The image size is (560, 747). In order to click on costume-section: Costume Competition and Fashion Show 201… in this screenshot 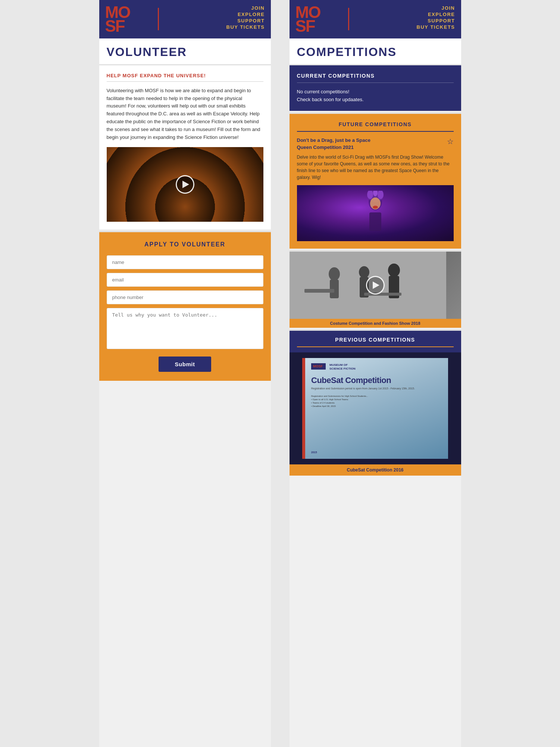, I will do `click(375, 290)`.